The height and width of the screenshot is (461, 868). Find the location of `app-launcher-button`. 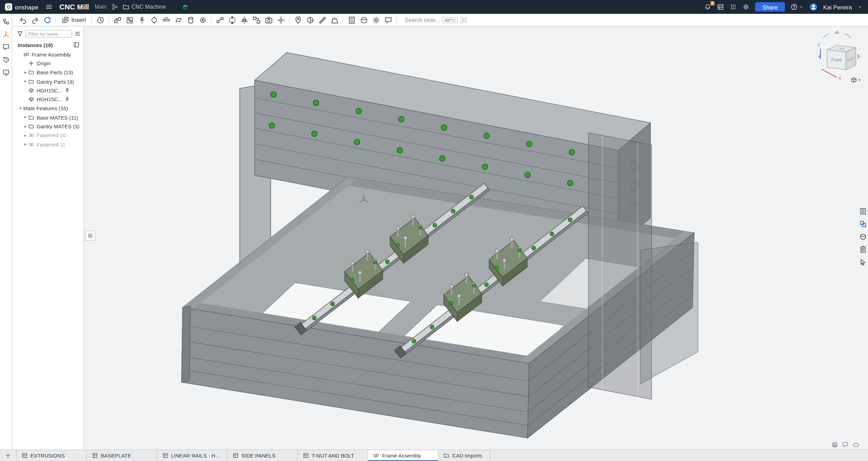

app-launcher-button is located at coordinates (734, 7).